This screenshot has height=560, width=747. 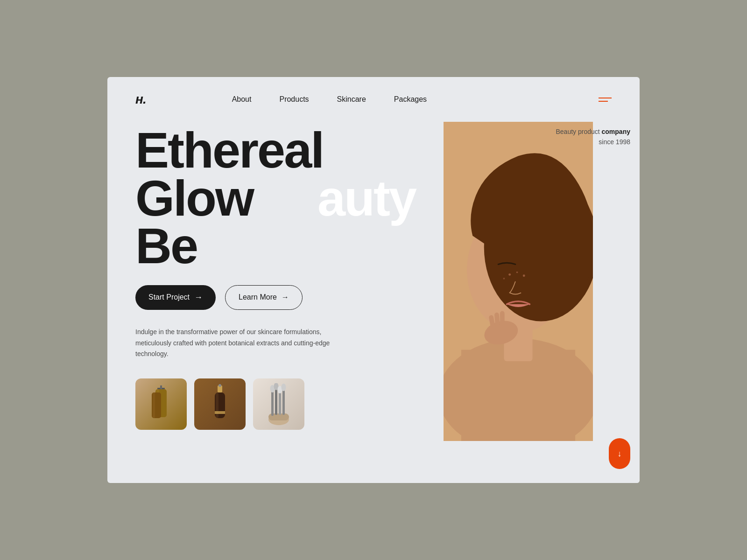 What do you see at coordinates (141, 99) in the screenshot?
I see `logo: н.` at bounding box center [141, 99].